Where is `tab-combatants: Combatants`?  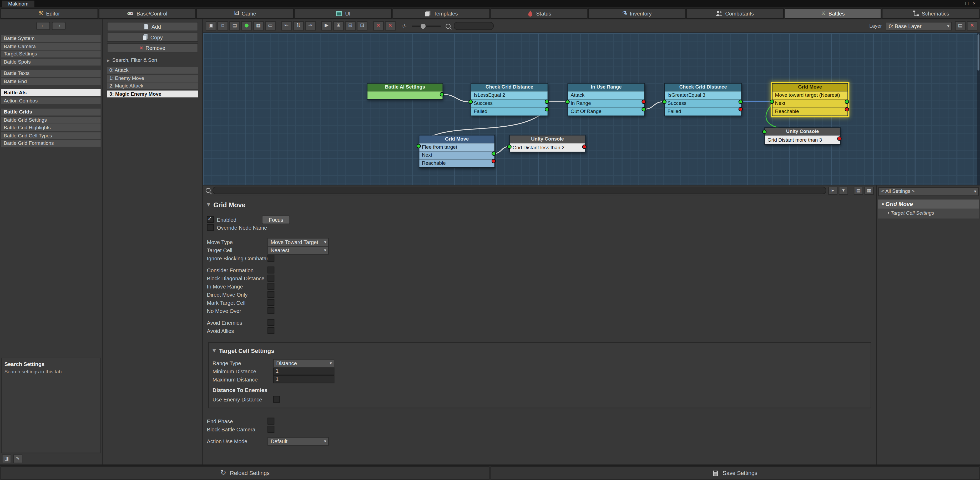 tab-combatants: Combatants is located at coordinates (735, 13).